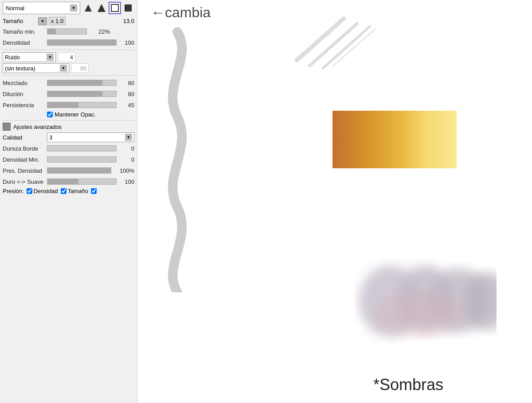  I want to click on advanced-header: Ajustes avanzados, so click(68, 127).